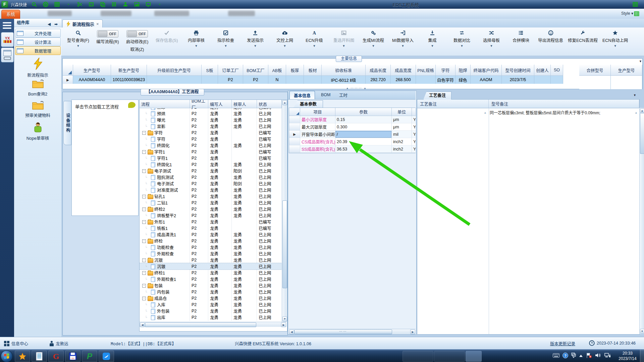 This screenshot has width=644, height=362. Describe the element at coordinates (160, 4) in the screenshot. I see `chevron-down-icon` at that location.